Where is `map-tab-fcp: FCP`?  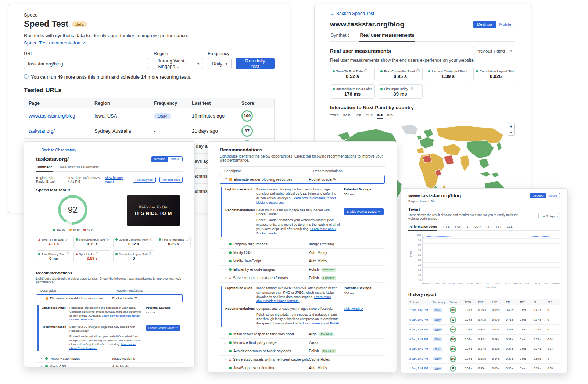 map-tab-fcp: FCP is located at coordinates (347, 116).